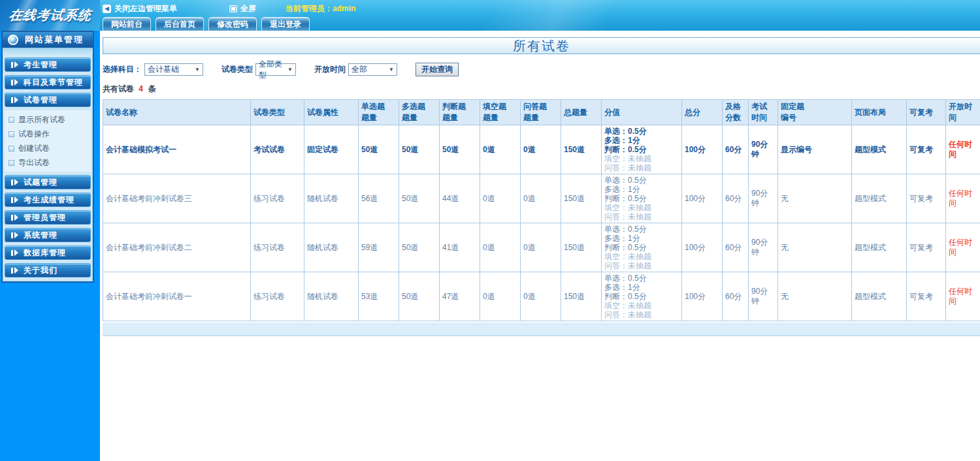  Describe the element at coordinates (48, 253) in the screenshot. I see `sidebar-item-database-mgmt: 数据库管理` at that location.